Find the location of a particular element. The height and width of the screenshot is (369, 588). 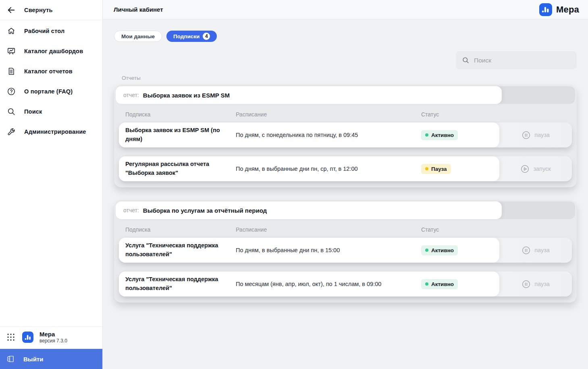

subscription-schedule: По дням, с понедельника по пятницу, в 09… is located at coordinates (328, 135).